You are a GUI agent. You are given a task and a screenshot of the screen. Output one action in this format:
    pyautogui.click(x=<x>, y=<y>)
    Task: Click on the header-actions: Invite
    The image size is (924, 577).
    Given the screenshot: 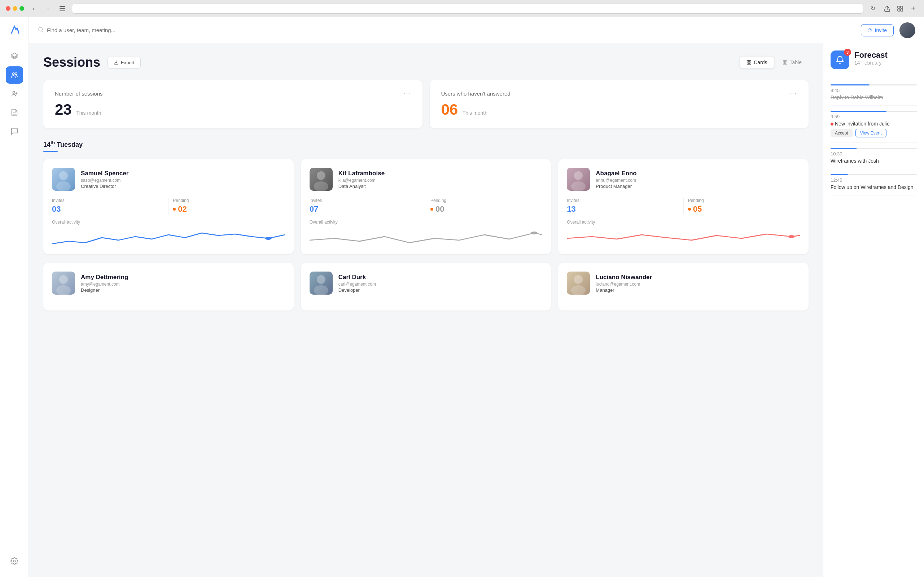 What is the action you would take?
    pyautogui.click(x=888, y=31)
    